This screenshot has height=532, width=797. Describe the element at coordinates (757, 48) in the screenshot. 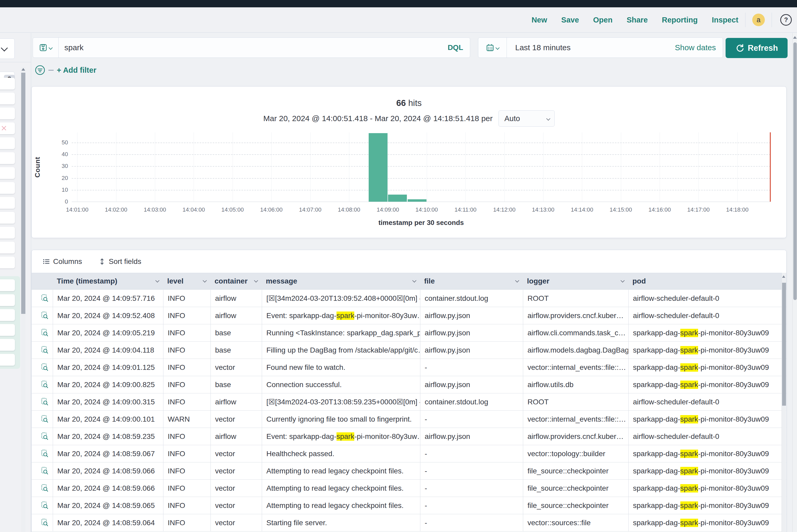

I see `refresh-button: Refresh` at that location.